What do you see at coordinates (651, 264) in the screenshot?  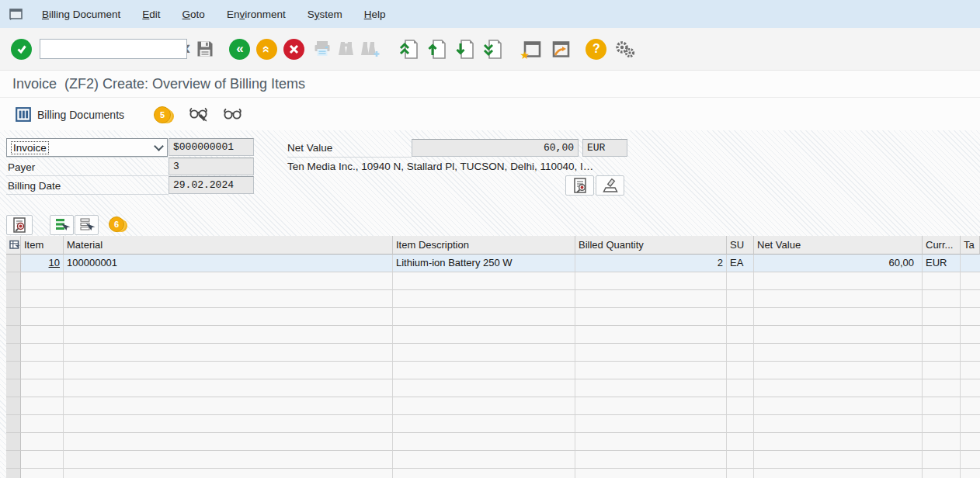 I see `cell-billed-quantity: 2` at bounding box center [651, 264].